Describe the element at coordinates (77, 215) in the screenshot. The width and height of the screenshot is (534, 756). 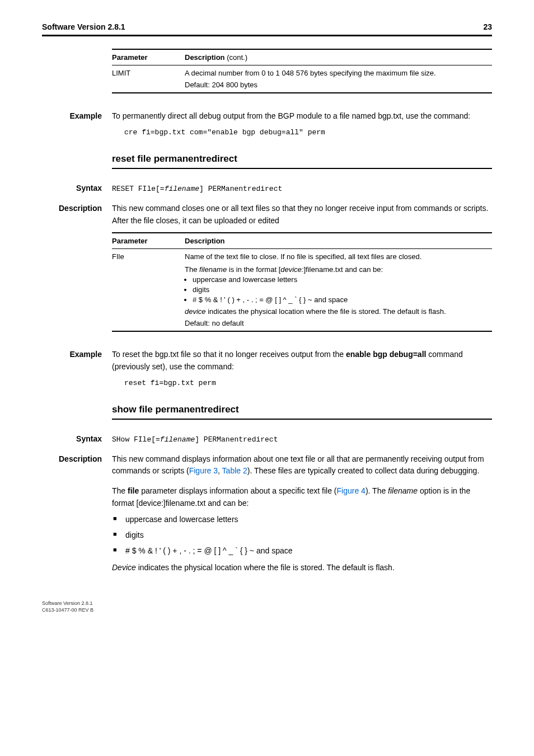
I see `description-label: Description` at that location.